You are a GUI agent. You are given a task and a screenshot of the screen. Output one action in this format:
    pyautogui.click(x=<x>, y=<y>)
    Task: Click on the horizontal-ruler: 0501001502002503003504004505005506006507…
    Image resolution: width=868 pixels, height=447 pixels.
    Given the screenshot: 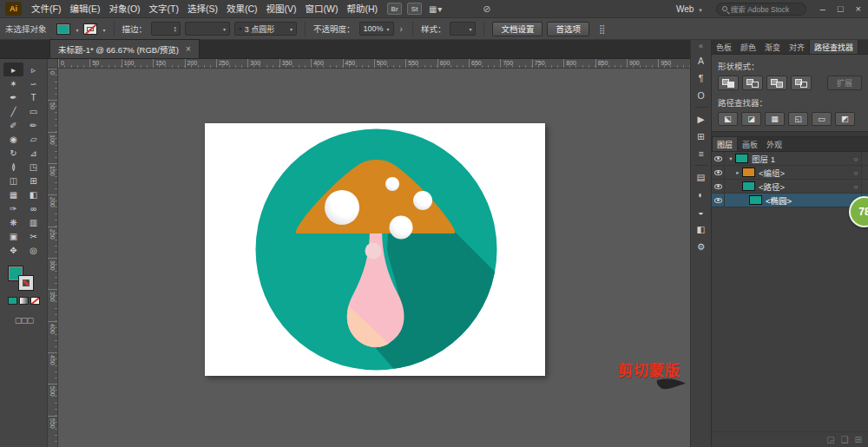 What is the action you would take?
    pyautogui.click(x=374, y=64)
    